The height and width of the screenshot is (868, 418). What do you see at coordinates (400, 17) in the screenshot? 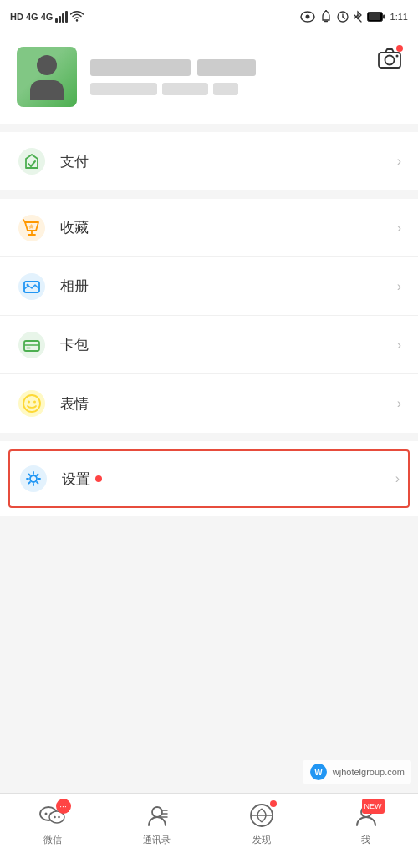
I see `time-display: 1:11` at bounding box center [400, 17].